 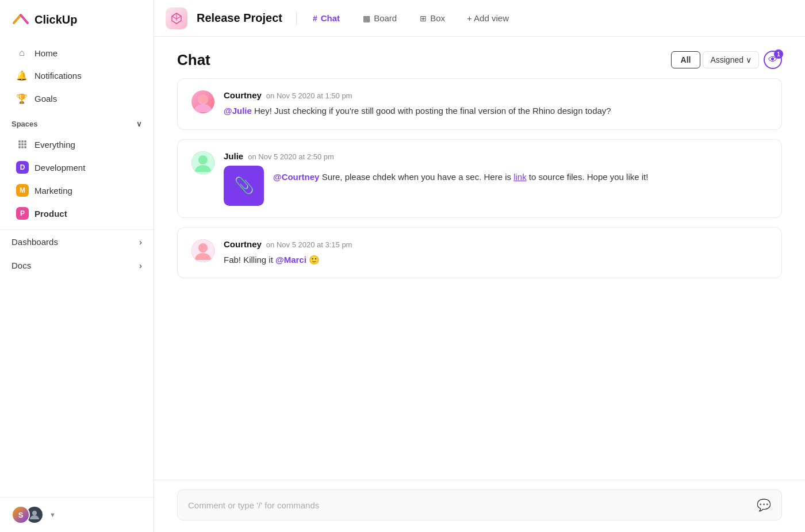 I want to click on message-2-author: Julie, so click(x=233, y=156).